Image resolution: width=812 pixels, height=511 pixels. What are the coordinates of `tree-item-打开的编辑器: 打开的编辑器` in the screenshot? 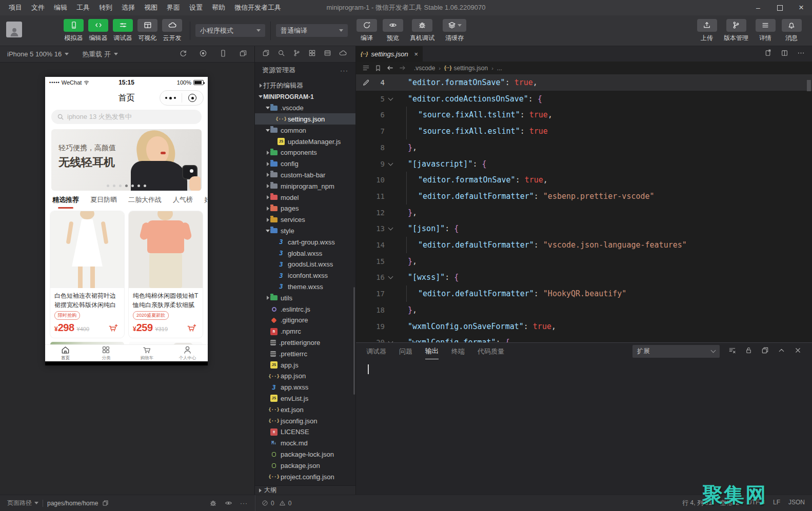 It's located at (305, 86).